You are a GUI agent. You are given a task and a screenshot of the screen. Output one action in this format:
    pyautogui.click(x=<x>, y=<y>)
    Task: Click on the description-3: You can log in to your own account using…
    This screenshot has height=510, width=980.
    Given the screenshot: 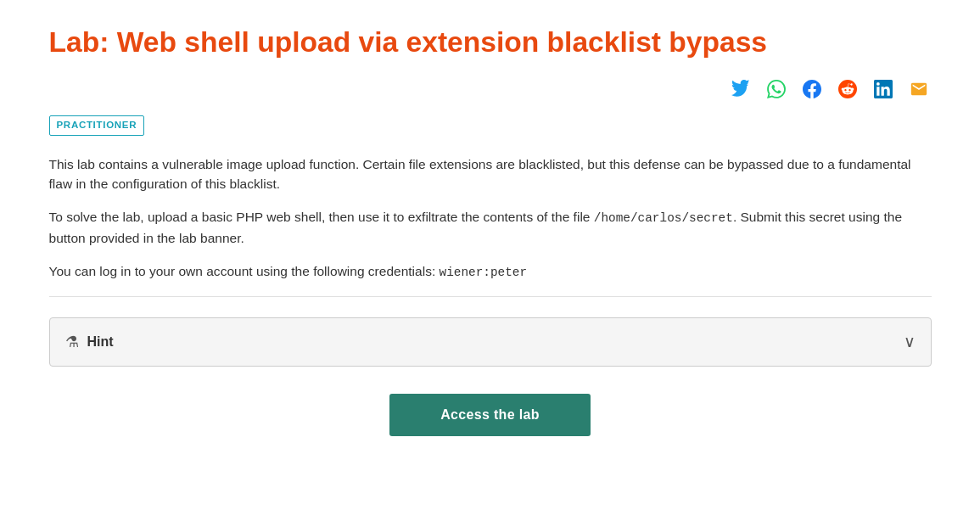 What is the action you would take?
    pyautogui.click(x=490, y=272)
    